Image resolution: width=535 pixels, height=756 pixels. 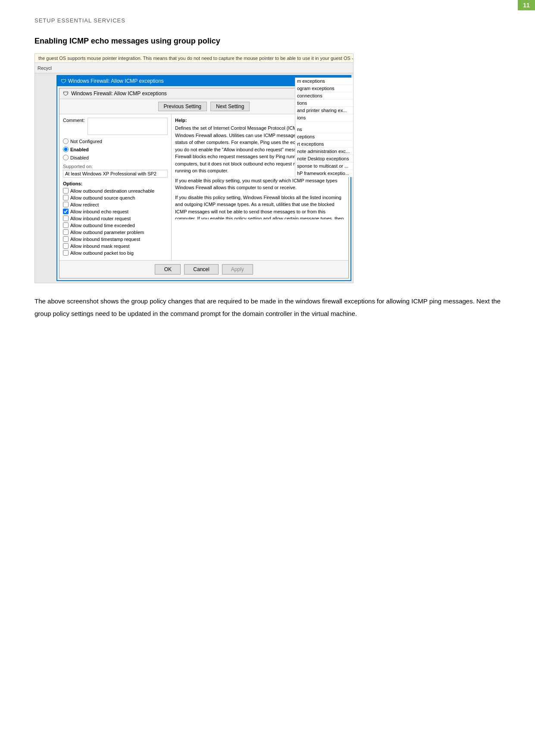 What do you see at coordinates (105, 239) in the screenshot?
I see `cb-inbound-timestamp-label: Allow inbound timestamp request` at bounding box center [105, 239].